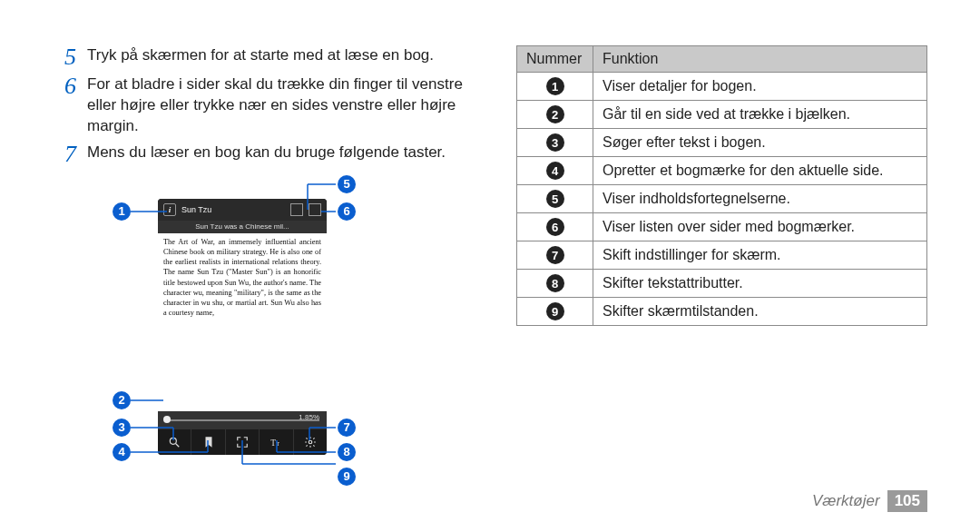 The width and height of the screenshot is (980, 532). Describe the element at coordinates (122, 452) in the screenshot. I see `callout-4: 4` at that location.